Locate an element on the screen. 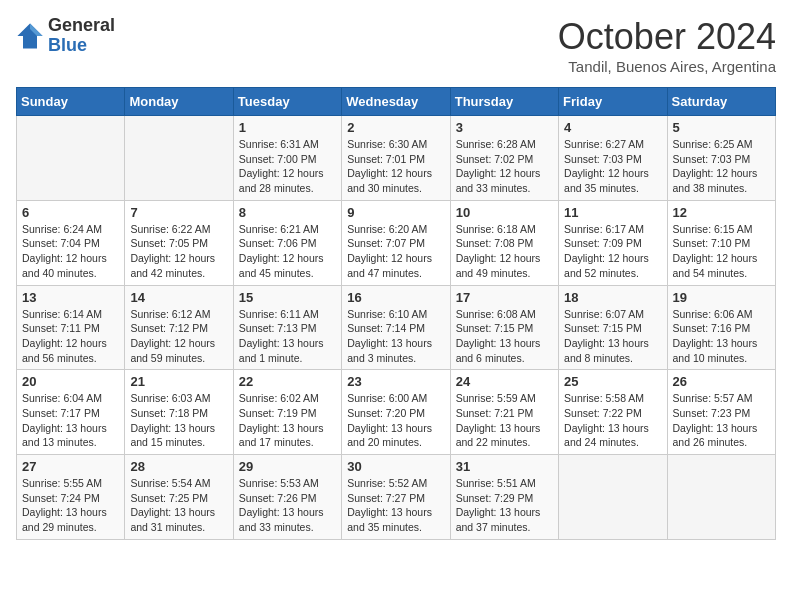 This screenshot has width=792, height=612. calendar-header-saturday: Saturday is located at coordinates (721, 102).